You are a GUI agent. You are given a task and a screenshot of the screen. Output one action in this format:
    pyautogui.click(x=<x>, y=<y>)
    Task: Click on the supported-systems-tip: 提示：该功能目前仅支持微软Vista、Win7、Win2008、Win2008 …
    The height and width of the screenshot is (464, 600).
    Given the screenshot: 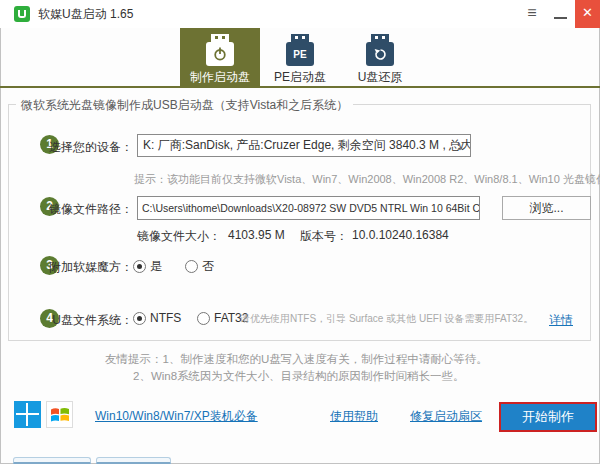 What is the action you would take?
    pyautogui.click(x=367, y=180)
    